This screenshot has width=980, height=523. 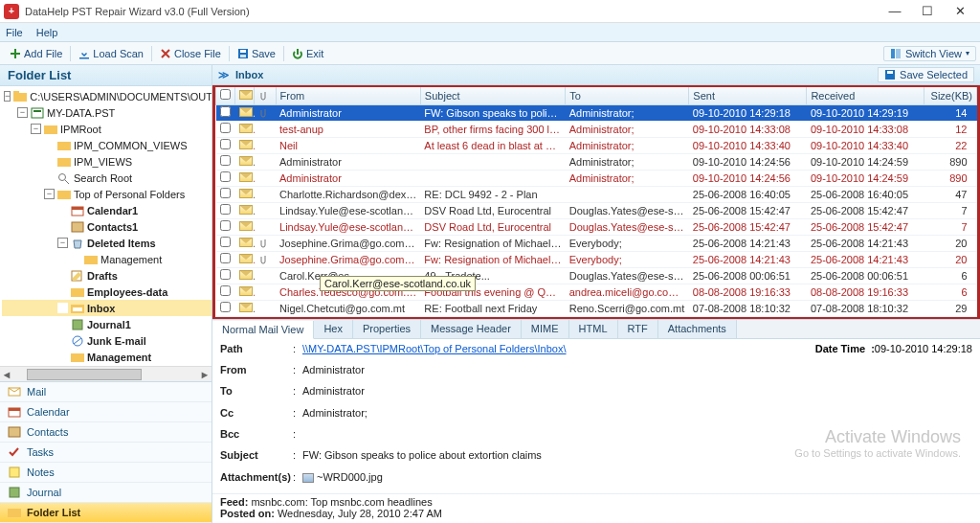 I want to click on tree-item: IPM_COMMON_VIEWS, so click(x=130, y=146).